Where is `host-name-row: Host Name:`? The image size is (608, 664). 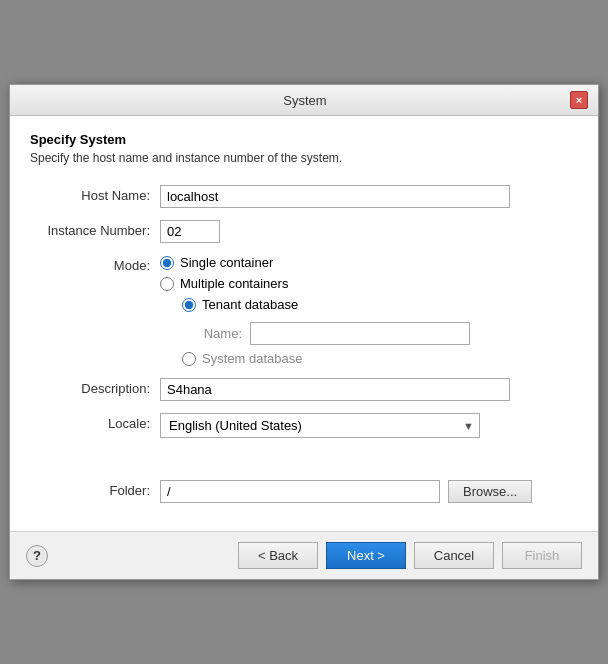 host-name-row: Host Name: is located at coordinates (304, 196).